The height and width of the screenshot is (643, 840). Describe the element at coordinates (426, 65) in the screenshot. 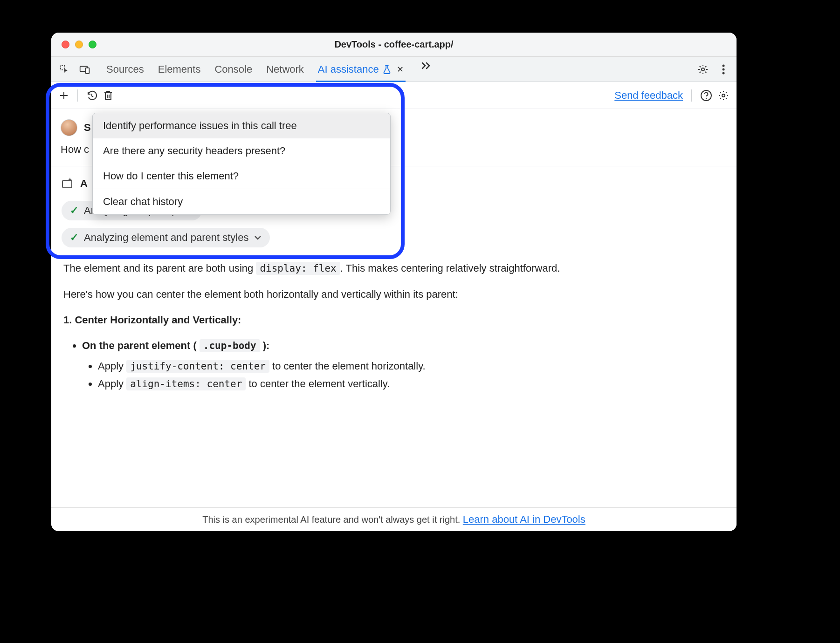

I see `more-tabs-icon` at that location.